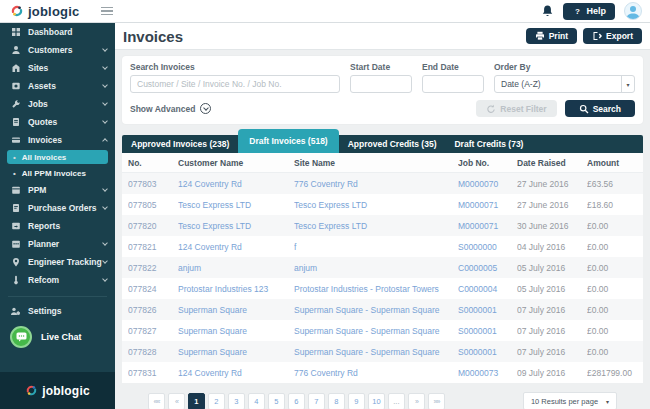 This screenshot has height=409, width=650. I want to click on sidebar-item-planner: Planner, so click(58, 244).